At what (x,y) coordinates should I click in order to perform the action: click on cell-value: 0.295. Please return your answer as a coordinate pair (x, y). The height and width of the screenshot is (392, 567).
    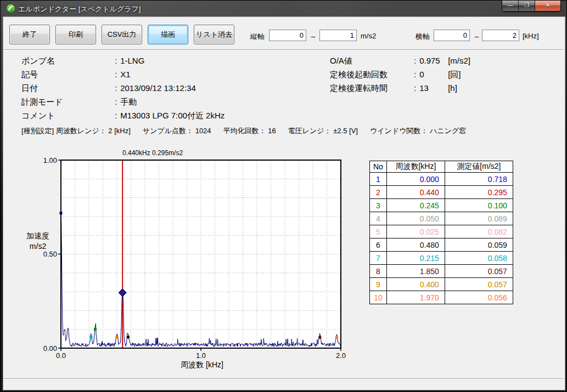
    Looking at the image, I should click on (479, 192).